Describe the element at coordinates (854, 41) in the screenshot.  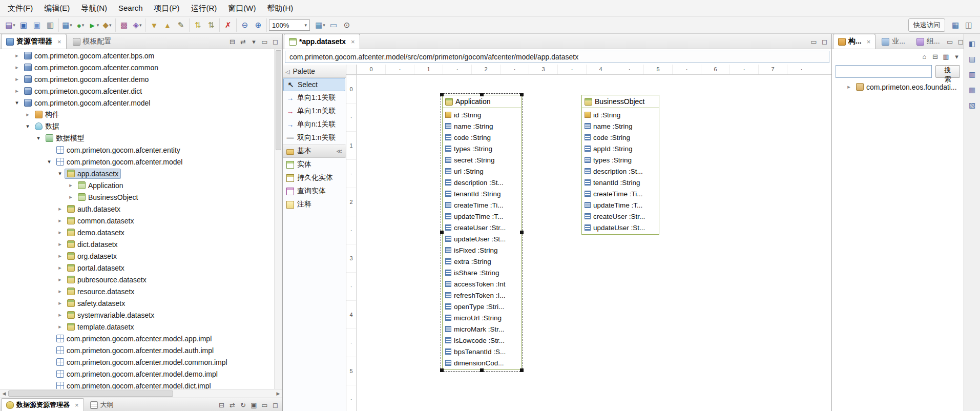
I see `view-tab: 构...` at that location.